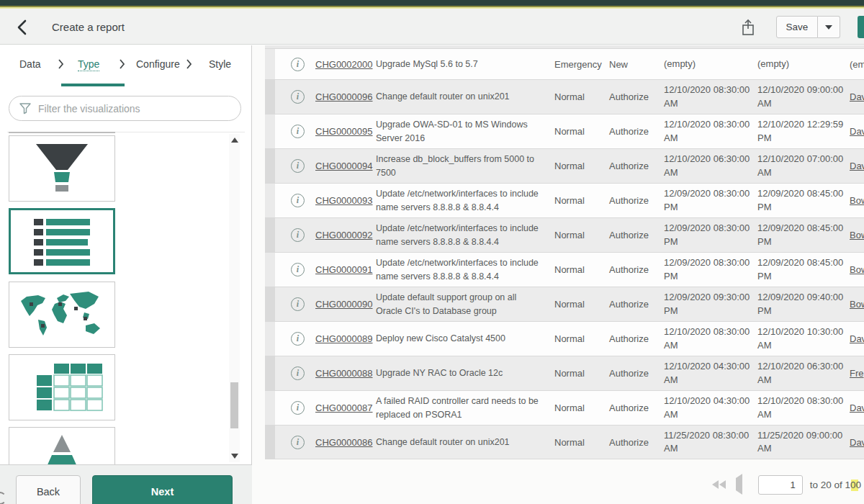 Image resolution: width=864 pixels, height=504 pixels. What do you see at coordinates (125, 108) in the screenshot?
I see `visualization-filter-box` at bounding box center [125, 108].